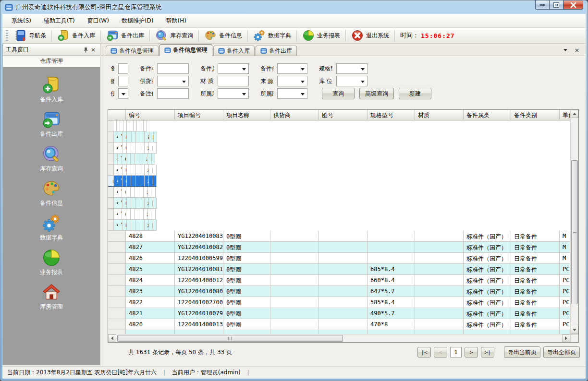 The image size is (588, 381). Describe the element at coordinates (133, 181) in the screenshot. I see `table-row: ▶ 4833 YG12204010088 0型圈 标准件（国产） 日` at that location.